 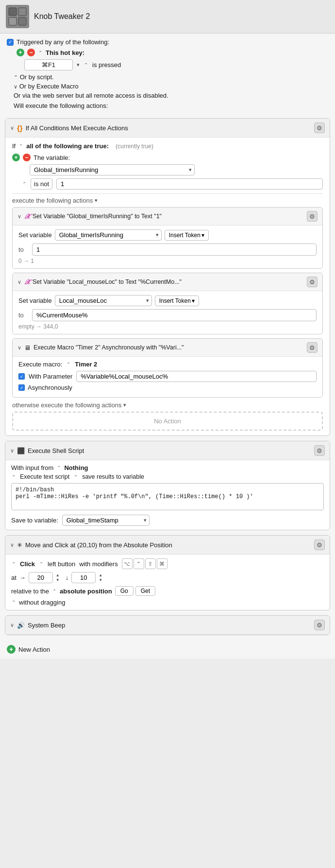 What do you see at coordinates (186, 235) in the screenshot?
I see `set-var1-insert-token: Insert Token ▾` at bounding box center [186, 235].